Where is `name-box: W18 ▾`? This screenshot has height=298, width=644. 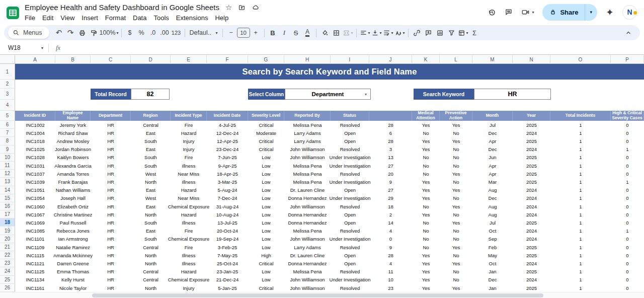
name-box: W18 ▾ is located at coordinates (26, 48).